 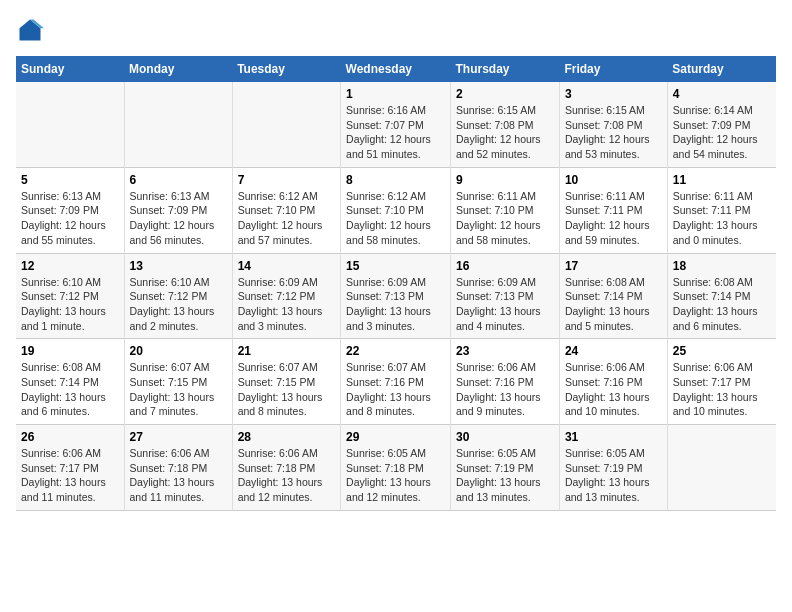 I want to click on calendar-week-row: 12Sunrise: 6:10 AM Sunset: 7:12 PM Dayli…, so click(x=396, y=296).